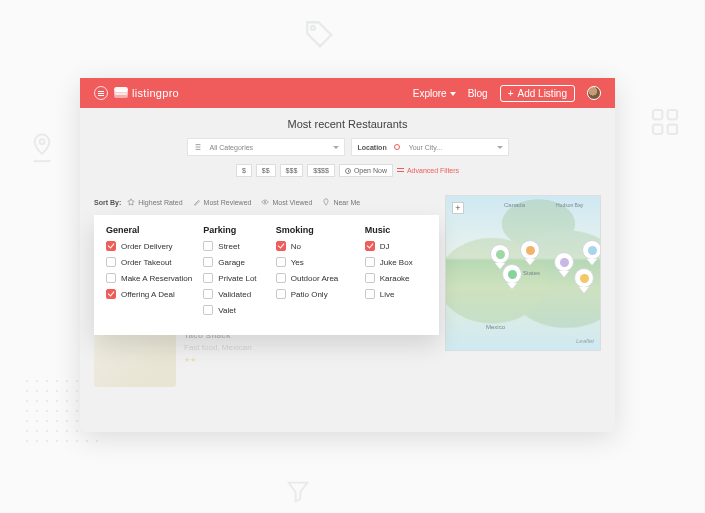 Image resolution: width=705 pixels, height=513 pixels. Describe the element at coordinates (396, 230) in the screenshot. I see `filter-group-title: Music` at that location.